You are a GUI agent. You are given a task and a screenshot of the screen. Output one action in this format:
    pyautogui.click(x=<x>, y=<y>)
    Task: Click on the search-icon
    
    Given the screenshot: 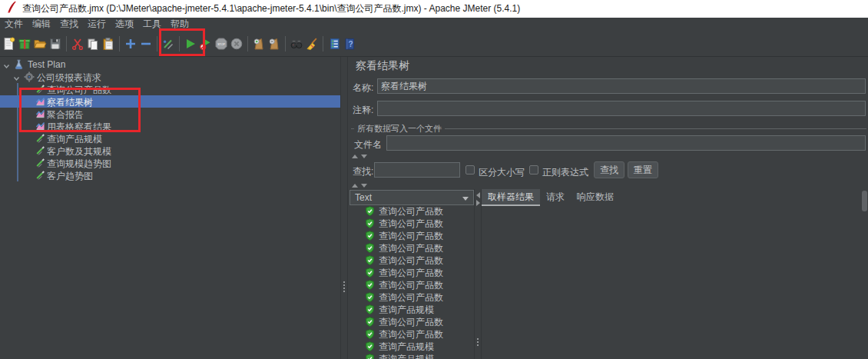 What is the action you would take?
    pyautogui.click(x=297, y=44)
    